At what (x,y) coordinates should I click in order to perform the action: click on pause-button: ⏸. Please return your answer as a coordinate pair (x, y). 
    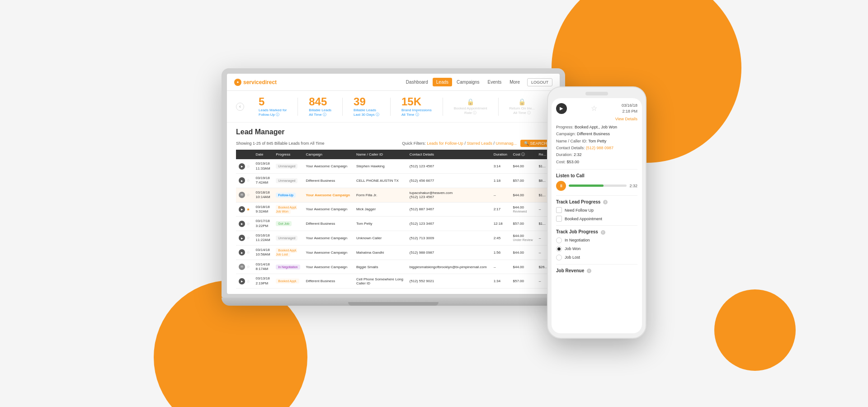
    Looking at the image, I should click on (561, 186).